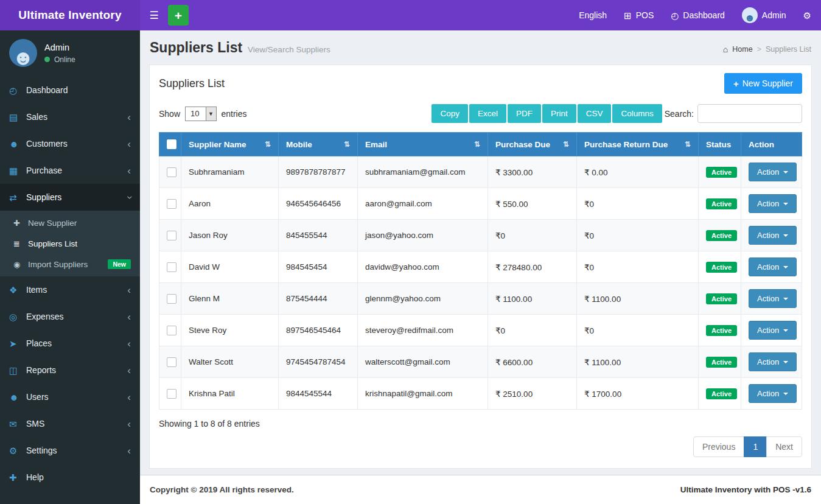 The image size is (821, 504). Describe the element at coordinates (70, 197) in the screenshot. I see `sidebar-item-suppliers: ⇄Suppliers‹` at that location.